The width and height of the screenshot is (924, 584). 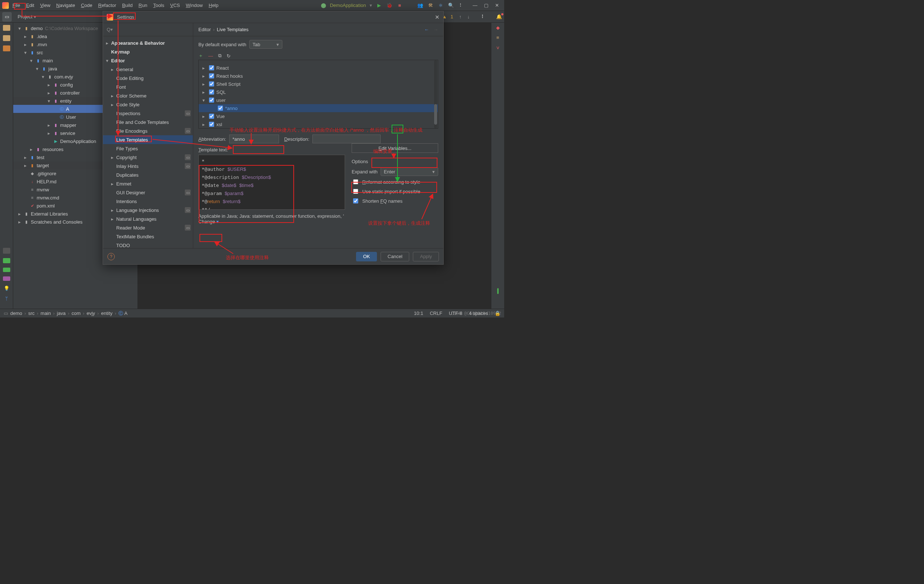 I want to click on dialog-close-icon: ✕, so click(x=437, y=17).